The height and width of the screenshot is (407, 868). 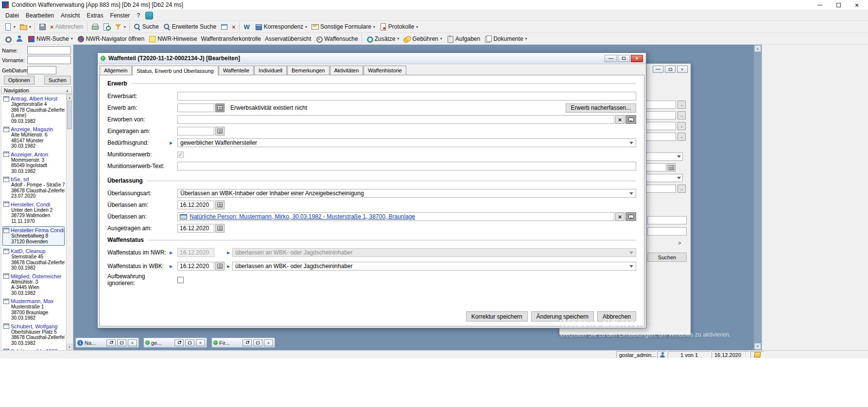 What do you see at coordinates (111, 39) in the screenshot?
I see `nwr-navigator-button: NWR-Navigator öffnen` at bounding box center [111, 39].